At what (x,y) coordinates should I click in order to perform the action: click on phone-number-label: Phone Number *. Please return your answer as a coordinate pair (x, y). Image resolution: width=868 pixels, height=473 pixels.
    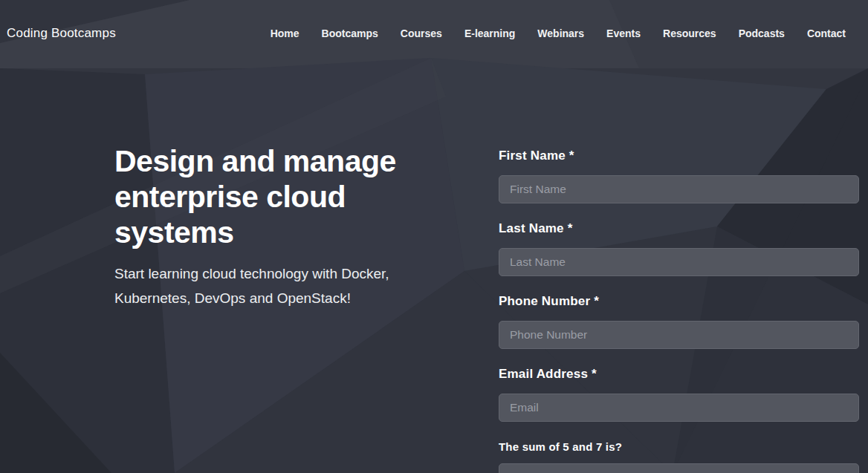
    Looking at the image, I should click on (679, 301).